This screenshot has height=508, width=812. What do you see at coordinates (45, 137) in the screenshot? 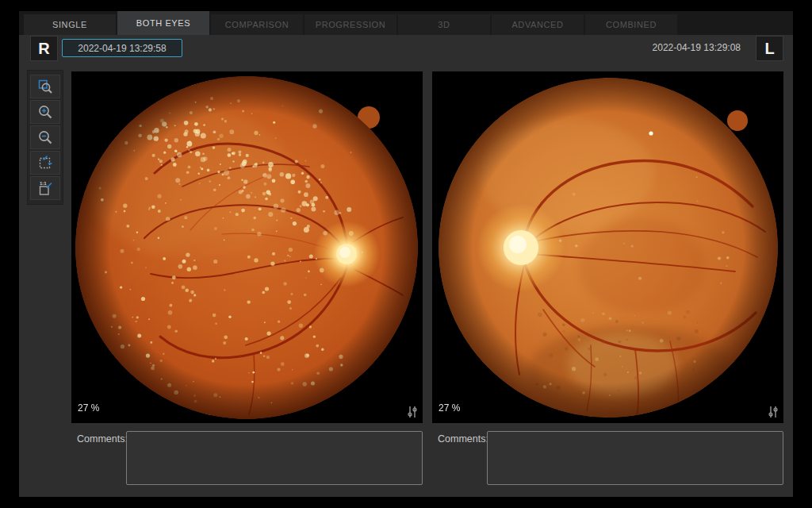
I see `zoom-out-button` at bounding box center [45, 137].